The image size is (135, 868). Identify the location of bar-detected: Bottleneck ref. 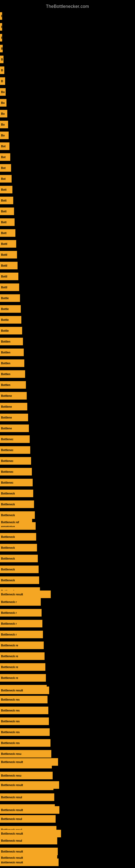
(16, 522).